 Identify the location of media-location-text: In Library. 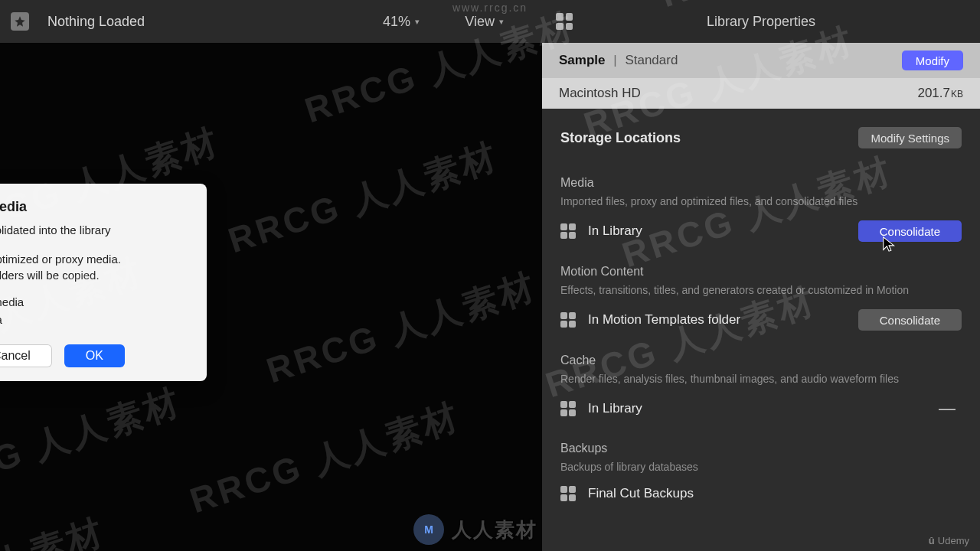
(616, 231).